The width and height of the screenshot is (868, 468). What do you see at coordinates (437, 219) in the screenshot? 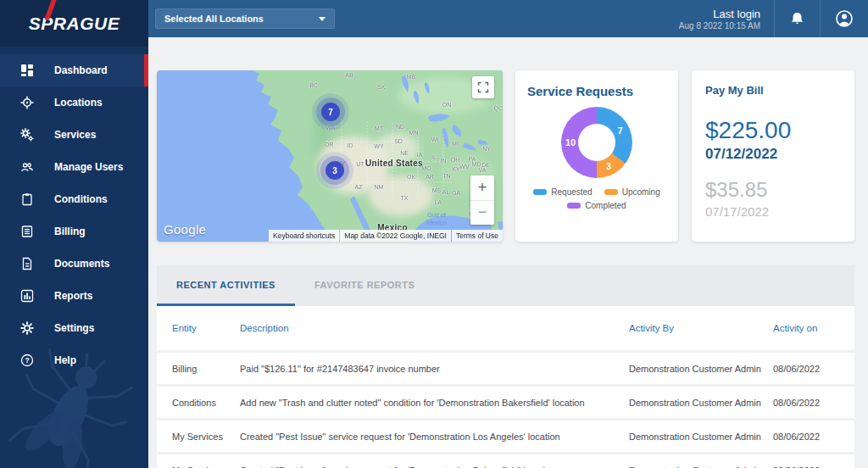
I see `map-water-label: Gulf of Mexico` at bounding box center [437, 219].